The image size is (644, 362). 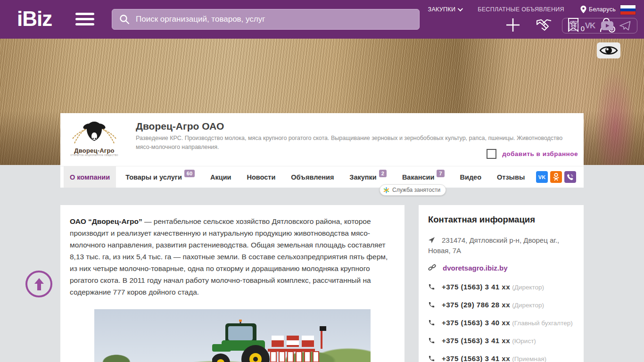 I want to click on nav-arrow-icon, so click(x=432, y=240).